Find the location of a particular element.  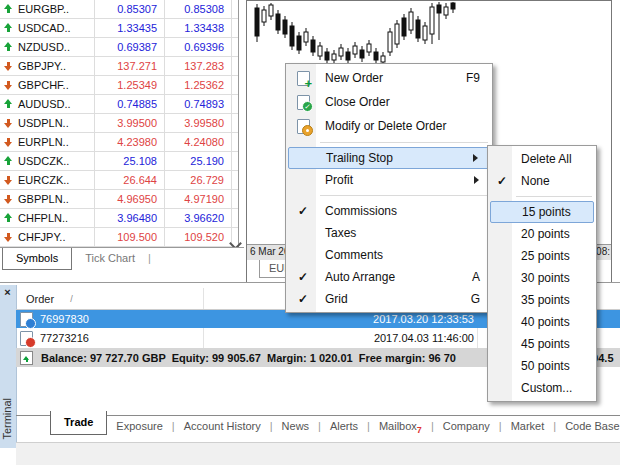

menu-item-new-order: New Order F9 is located at coordinates (389, 78).